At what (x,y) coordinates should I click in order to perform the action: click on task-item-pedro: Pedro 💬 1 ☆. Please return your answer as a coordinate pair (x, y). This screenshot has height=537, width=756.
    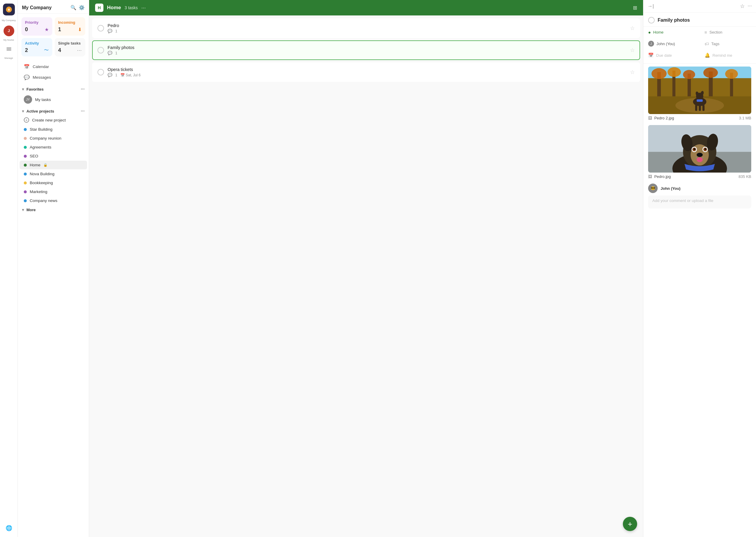
    Looking at the image, I should click on (366, 28).